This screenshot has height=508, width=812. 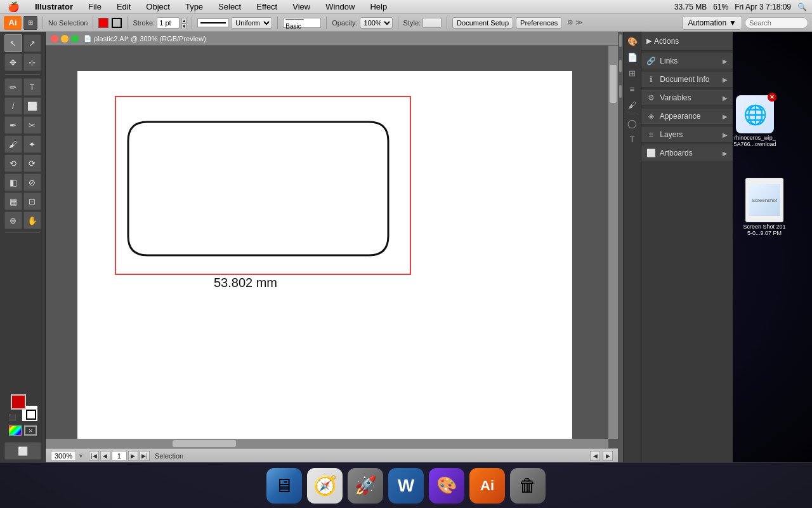 What do you see at coordinates (487, 486) in the screenshot?
I see `dock-illustrator: Ai` at bounding box center [487, 486].